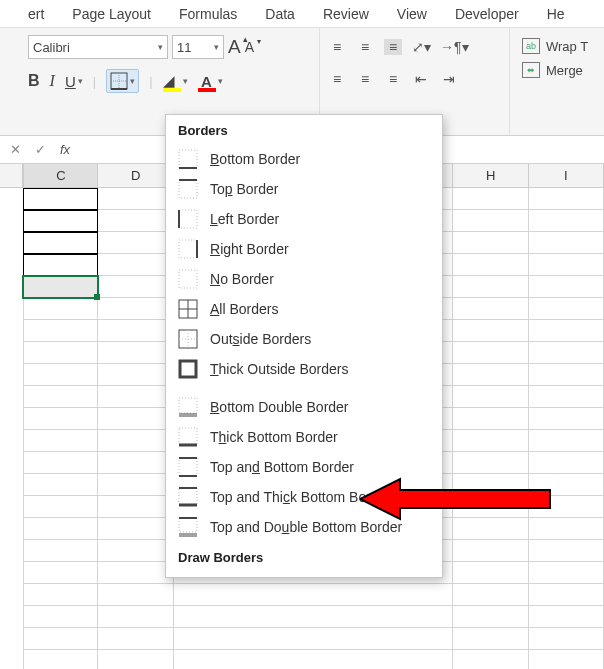 Image resolution: width=604 pixels, height=669 pixels. I want to click on wrap-text-button: ab Wrap T, so click(555, 46).